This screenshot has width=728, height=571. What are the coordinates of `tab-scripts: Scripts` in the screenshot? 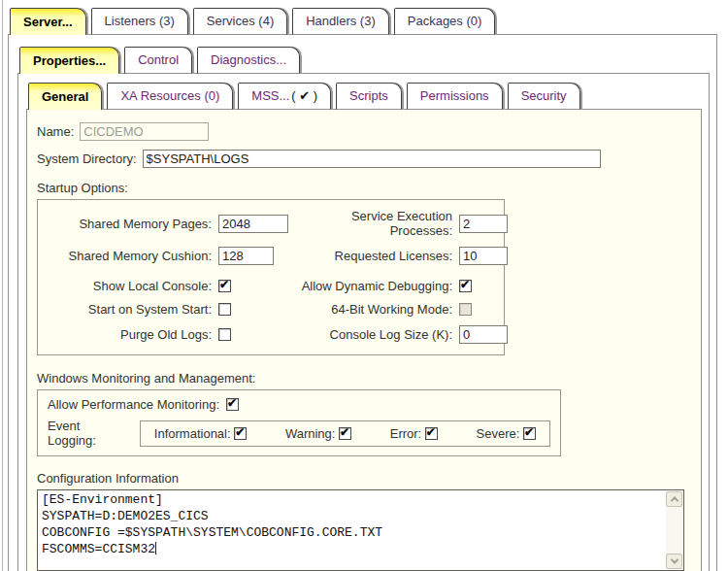 It's located at (369, 96).